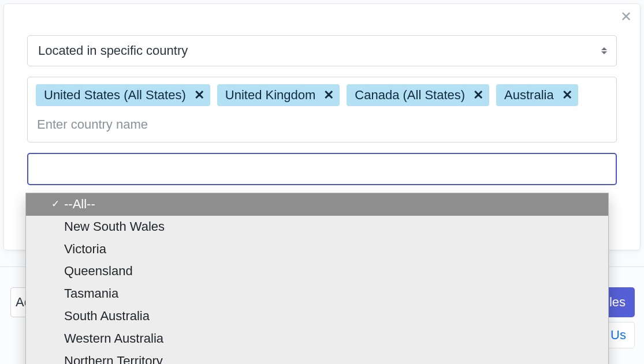  Describe the element at coordinates (418, 95) in the screenshot. I see `country-chip: Canada (All States)✕` at that location.